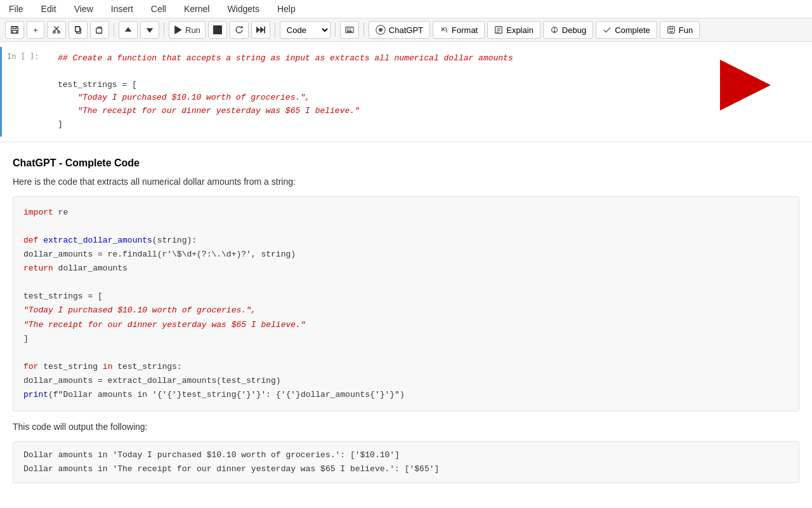 This screenshot has width=812, height=508. Describe the element at coordinates (239, 30) in the screenshot. I see `restart-button` at that location.